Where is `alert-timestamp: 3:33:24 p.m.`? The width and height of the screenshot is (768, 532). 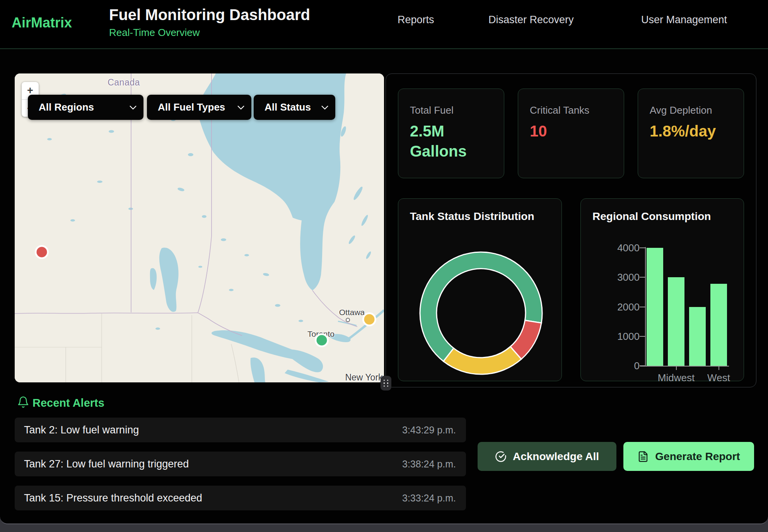
alert-timestamp: 3:33:24 p.m. is located at coordinates (429, 498).